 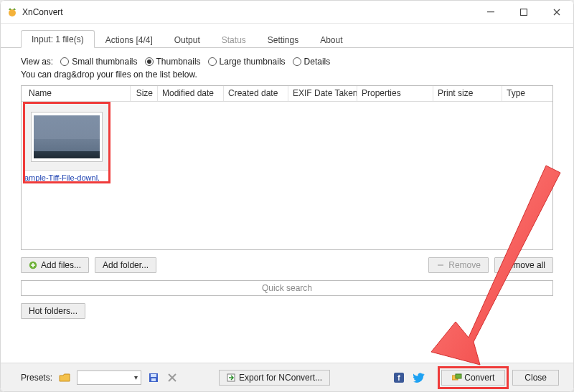 What do you see at coordinates (33, 265) in the screenshot?
I see `plus-icon` at bounding box center [33, 265].